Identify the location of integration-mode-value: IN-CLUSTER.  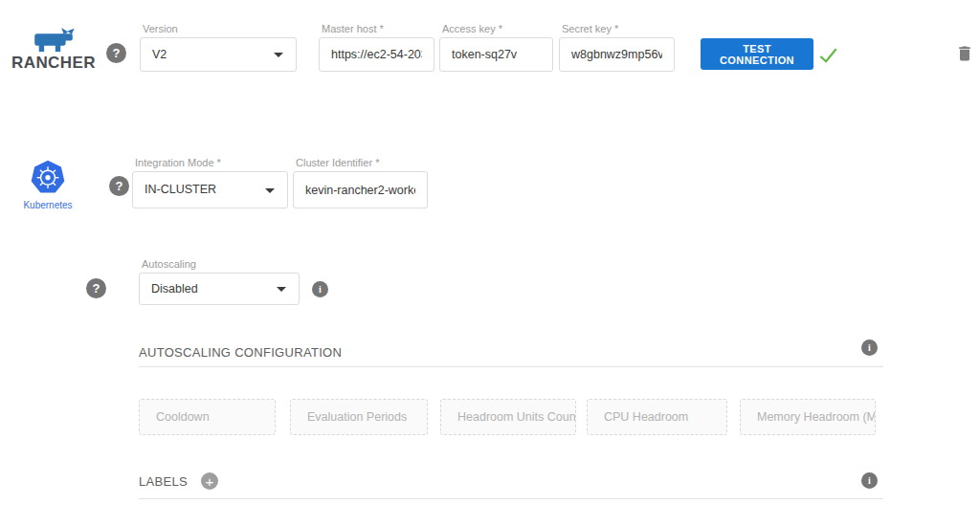
(211, 189).